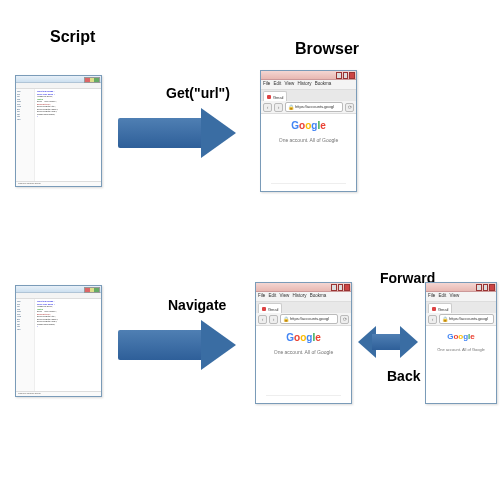 This screenshot has width=500, height=500. Describe the element at coordinates (268, 108) in the screenshot. I see `back-icon: ‹` at that location.